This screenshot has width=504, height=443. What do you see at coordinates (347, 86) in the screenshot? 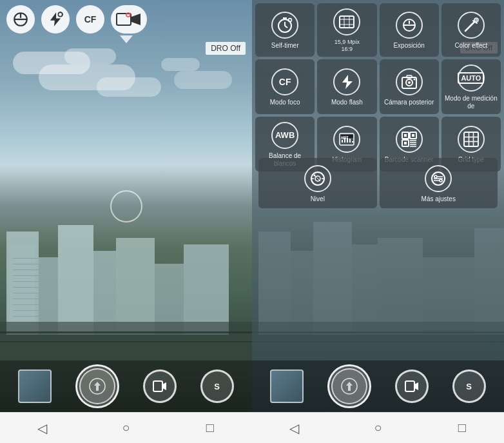
I see `menu-item-modo-flash: Modo flash` at bounding box center [347, 86].